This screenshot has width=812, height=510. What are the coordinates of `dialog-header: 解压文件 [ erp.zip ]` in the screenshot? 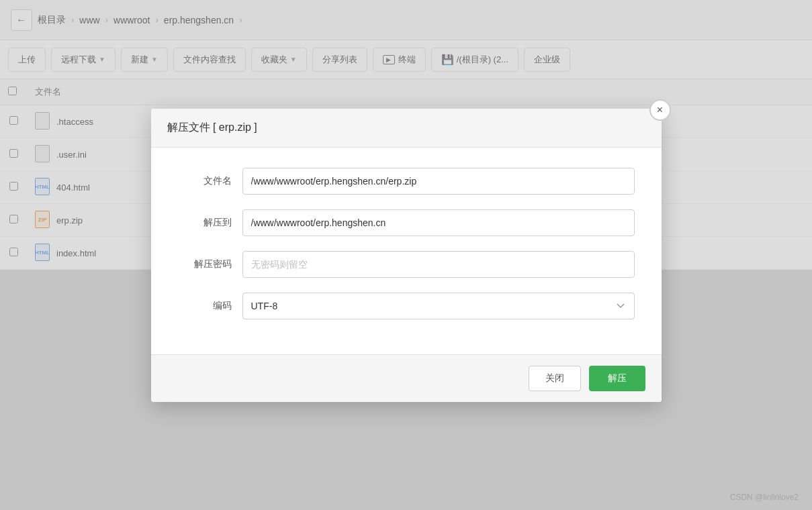 It's located at (406, 128).